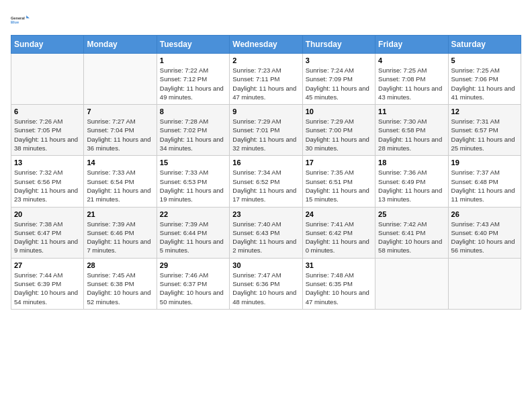 This screenshot has height=411, width=532. I want to click on logo: GeneralBlue, so click(20, 20).